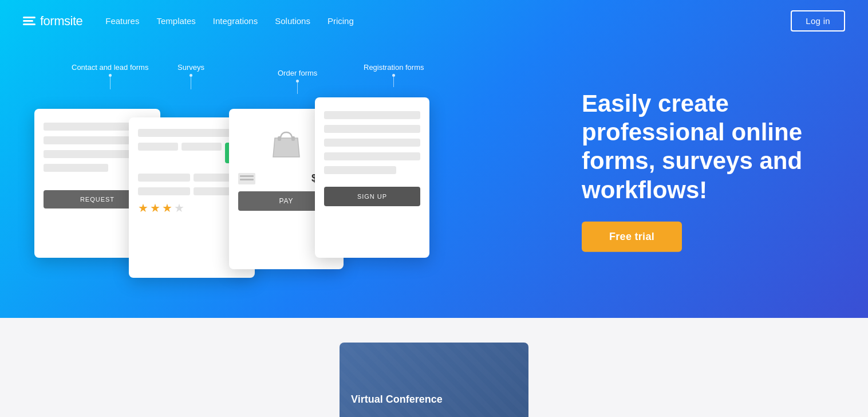 The height and width of the screenshot is (417, 868). I want to click on hero-content: Easily create professional online forms,…, so click(702, 171).